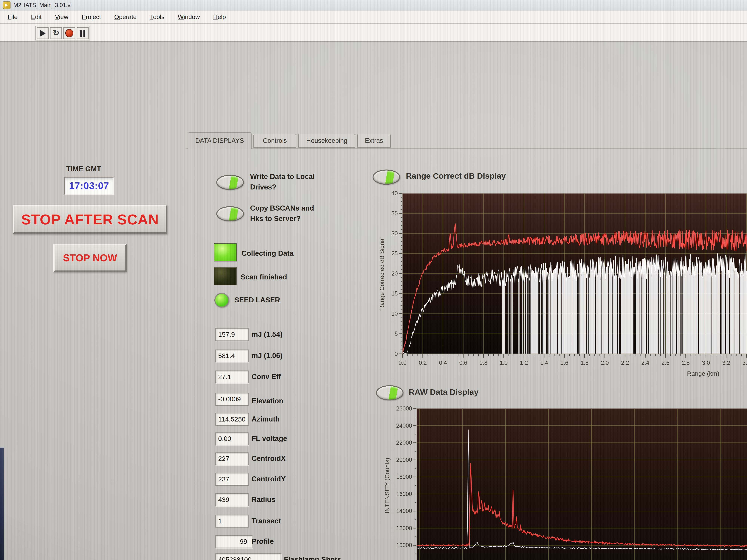 The width and height of the screenshot is (747, 560). What do you see at coordinates (56, 33) in the screenshot?
I see `continuous-run-glyph: ↻` at bounding box center [56, 33].